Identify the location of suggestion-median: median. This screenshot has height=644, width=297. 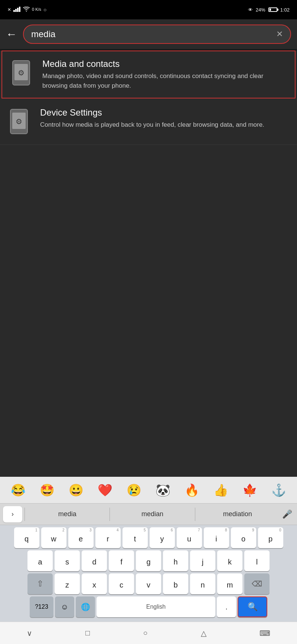
(152, 514).